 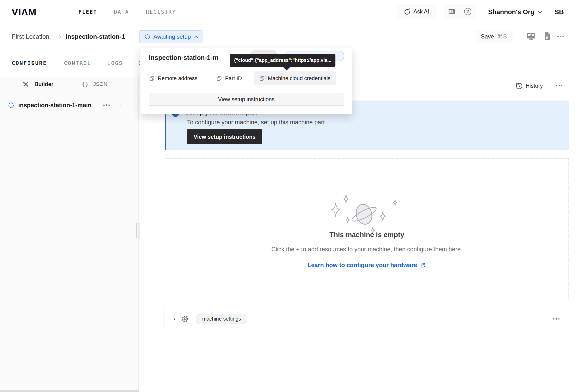 What do you see at coordinates (11, 105) in the screenshot?
I see `part-awaiting-setup-icon` at bounding box center [11, 105].